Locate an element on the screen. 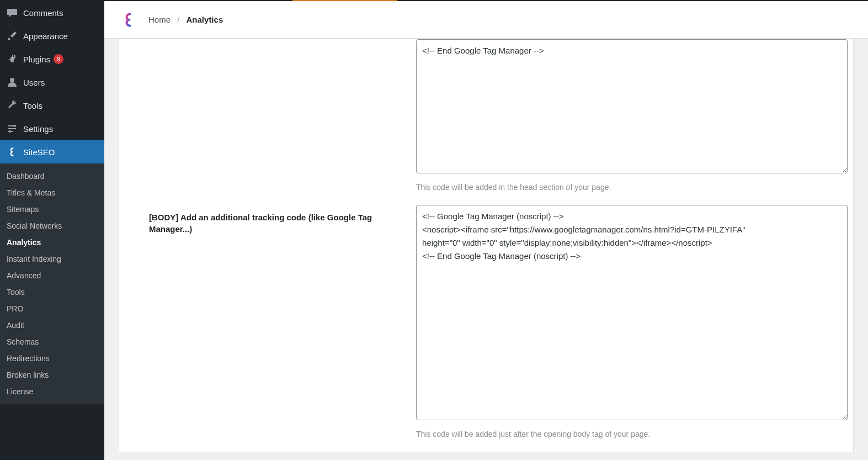 The width and height of the screenshot is (868, 460). comment-icon is located at coordinates (12, 13).